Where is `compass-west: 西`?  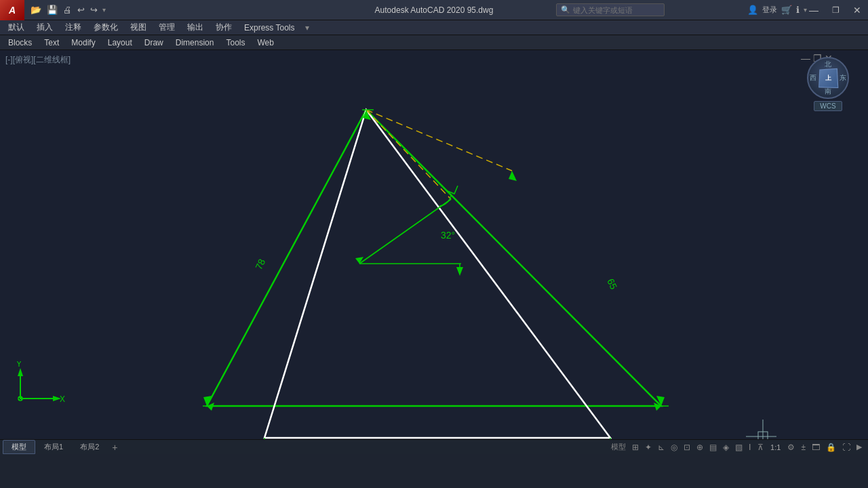 compass-west: 西 is located at coordinates (813, 78).